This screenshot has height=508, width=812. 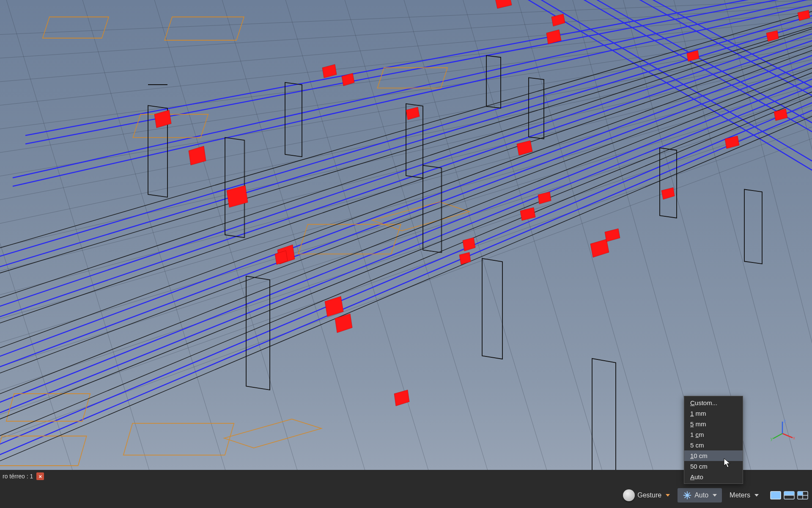 I want to click on gesture-label: Gesture, so click(x=650, y=495).